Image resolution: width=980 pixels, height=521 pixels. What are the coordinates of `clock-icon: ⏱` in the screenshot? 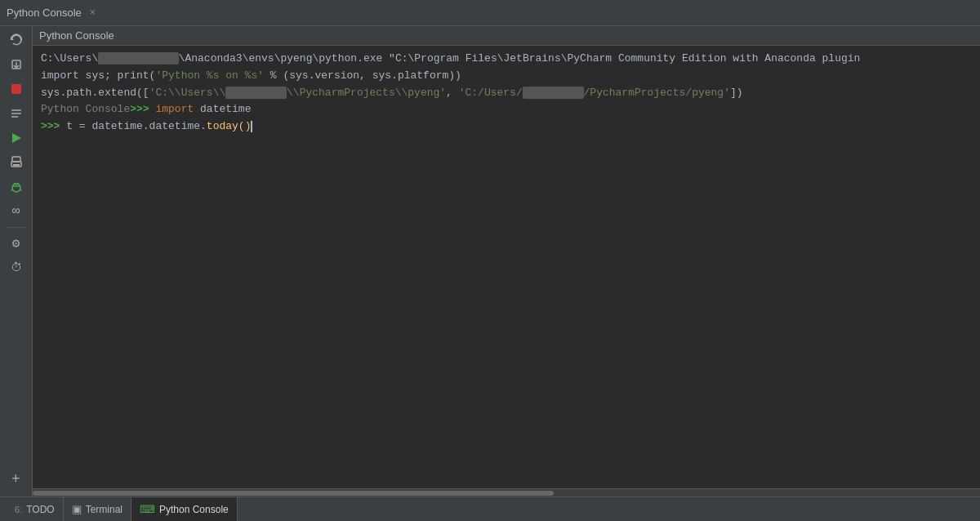 It's located at (16, 268).